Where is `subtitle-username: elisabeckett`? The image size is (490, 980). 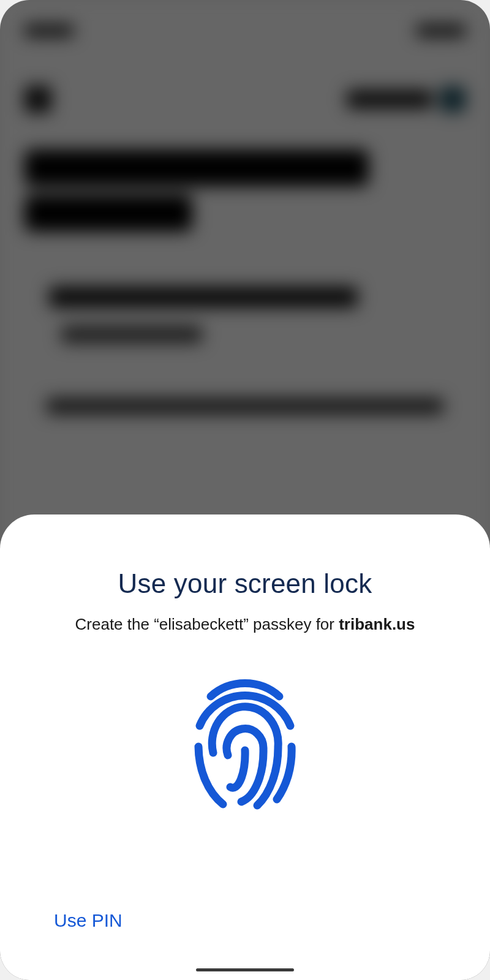 subtitle-username: elisabeckett is located at coordinates (201, 624).